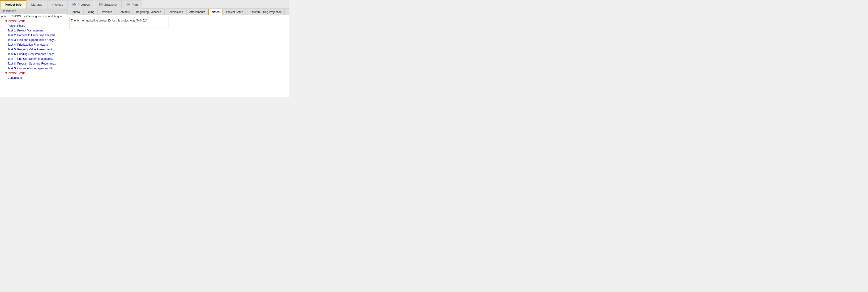 The image size is (868, 292). What do you see at coordinates (37, 5) in the screenshot?
I see `tab-manage-label: Manage` at bounding box center [37, 5].